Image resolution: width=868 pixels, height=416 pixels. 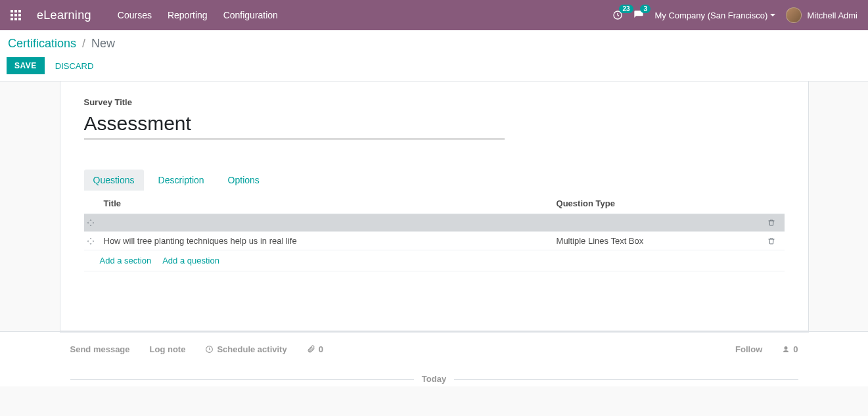 What do you see at coordinates (434, 223) in the screenshot?
I see `table-row-section` at bounding box center [434, 223].